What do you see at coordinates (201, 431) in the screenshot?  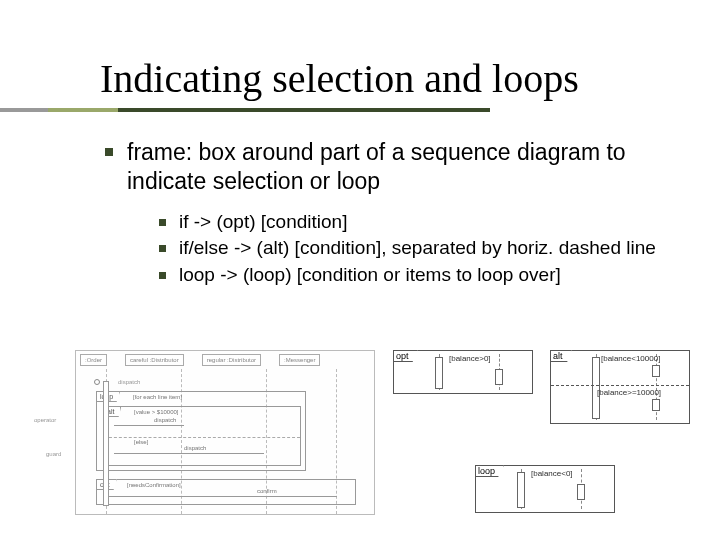 I see `loop-frame: loop [for each line item] alt [value > $…` at bounding box center [201, 431].